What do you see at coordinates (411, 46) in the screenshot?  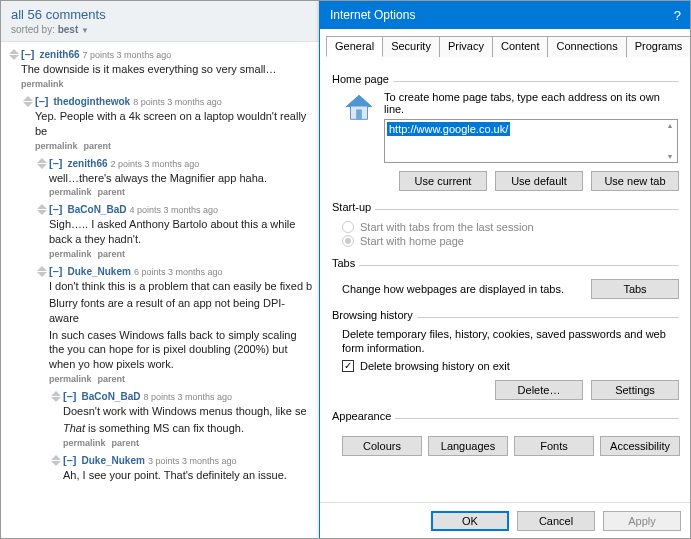 I see `tab-security: Security` at bounding box center [411, 46].